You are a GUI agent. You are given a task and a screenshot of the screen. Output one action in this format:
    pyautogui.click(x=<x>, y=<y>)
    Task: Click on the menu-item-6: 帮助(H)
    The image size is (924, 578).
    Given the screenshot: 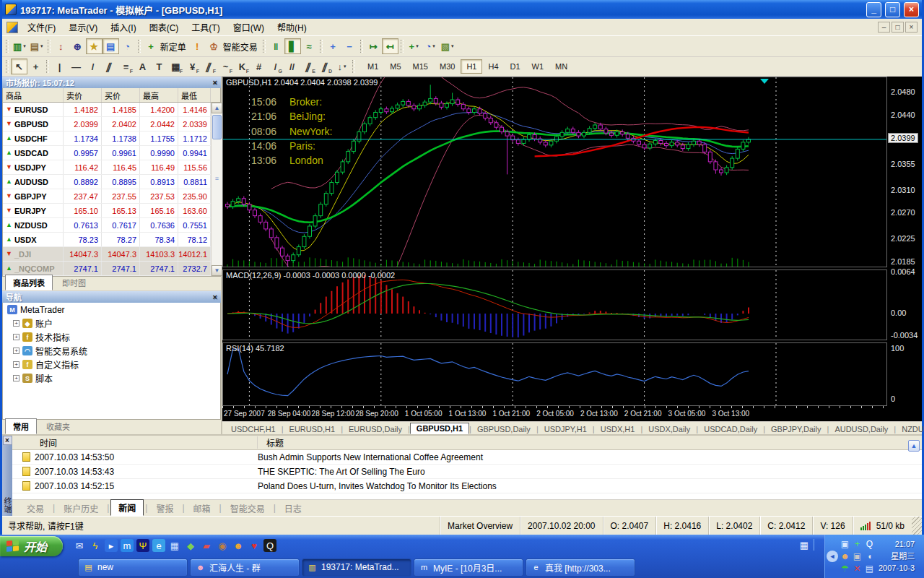 What is the action you would take?
    pyautogui.click(x=292, y=27)
    